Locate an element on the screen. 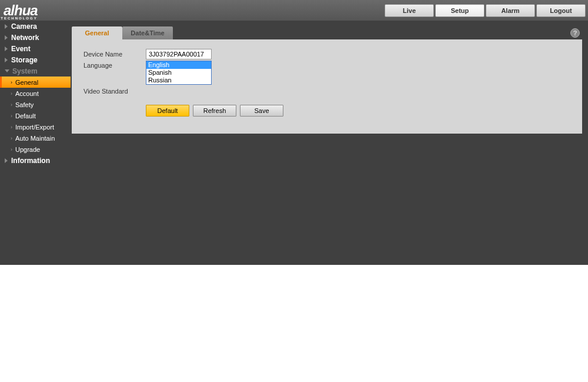  sidebar-sublabel: Default is located at coordinates (26, 116).